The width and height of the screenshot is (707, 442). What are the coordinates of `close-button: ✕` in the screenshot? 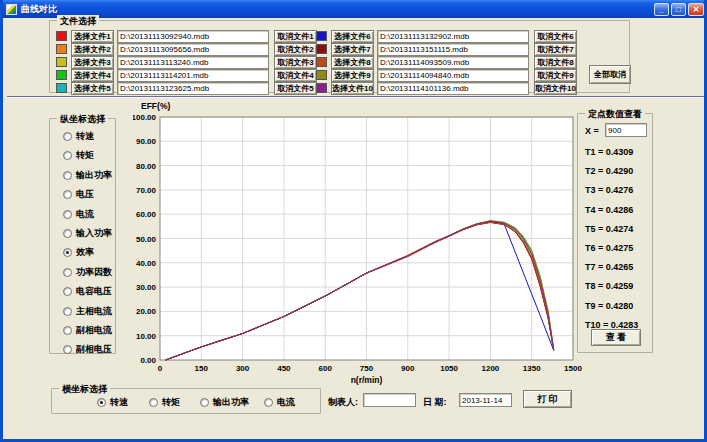 It's located at (696, 10).